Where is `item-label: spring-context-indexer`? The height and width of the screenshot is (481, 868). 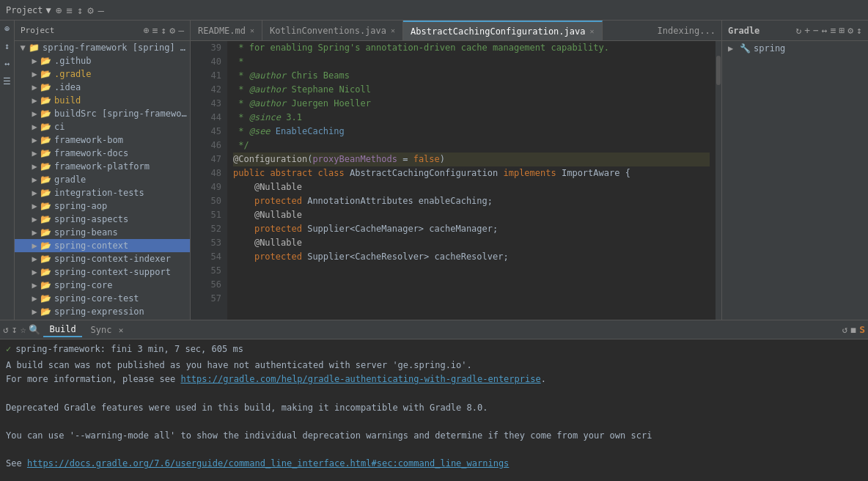 item-label: spring-context-indexer is located at coordinates (113, 259).